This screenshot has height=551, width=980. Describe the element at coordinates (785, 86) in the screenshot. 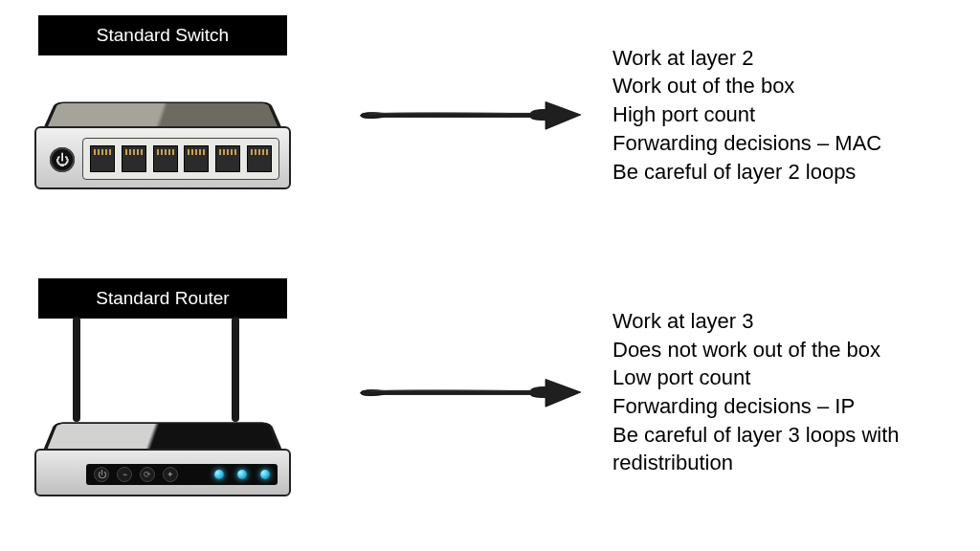

I see `switch-bullet: Work out of the box` at that location.